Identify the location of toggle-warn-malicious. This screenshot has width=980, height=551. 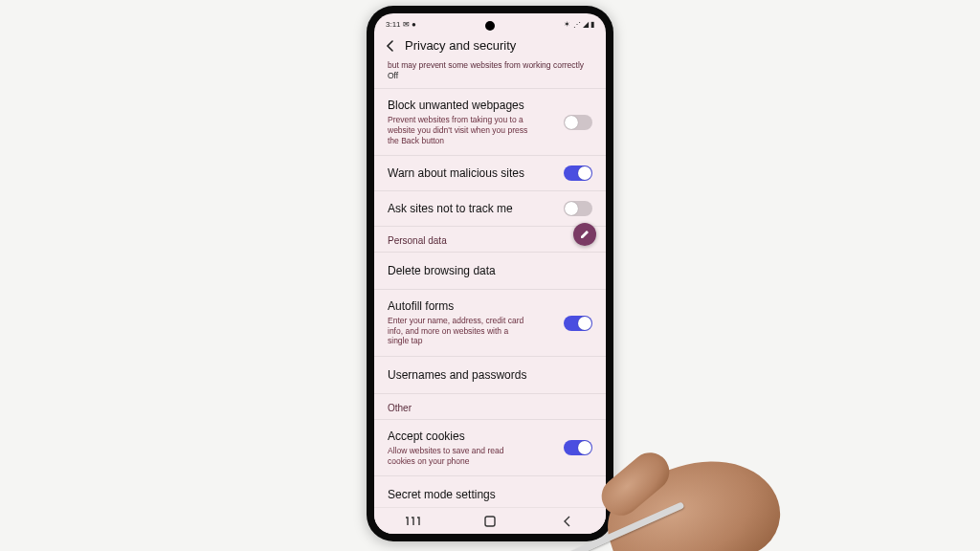
(578, 173).